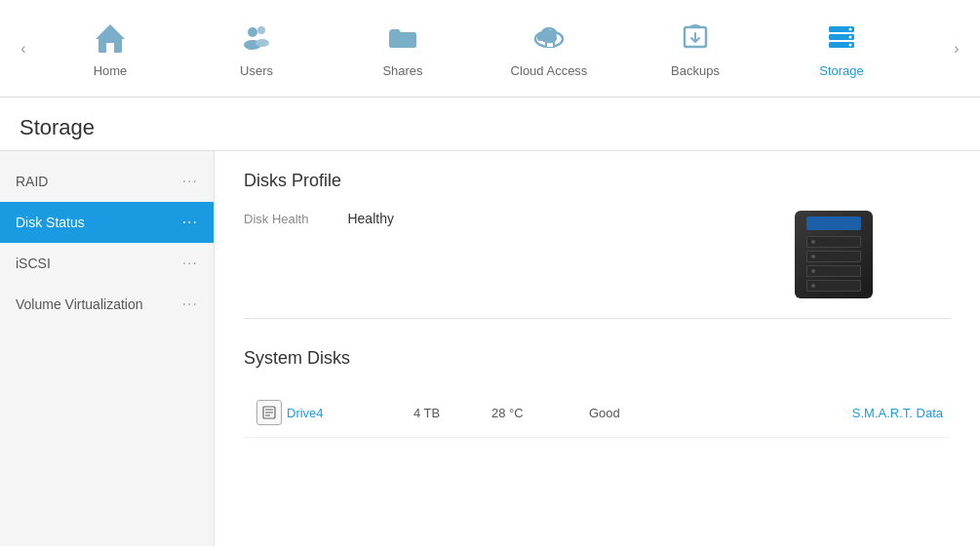 The height and width of the screenshot is (551, 980). What do you see at coordinates (597, 265) in the screenshot?
I see `disks-profile-row: Disk Health Healthy` at bounding box center [597, 265].